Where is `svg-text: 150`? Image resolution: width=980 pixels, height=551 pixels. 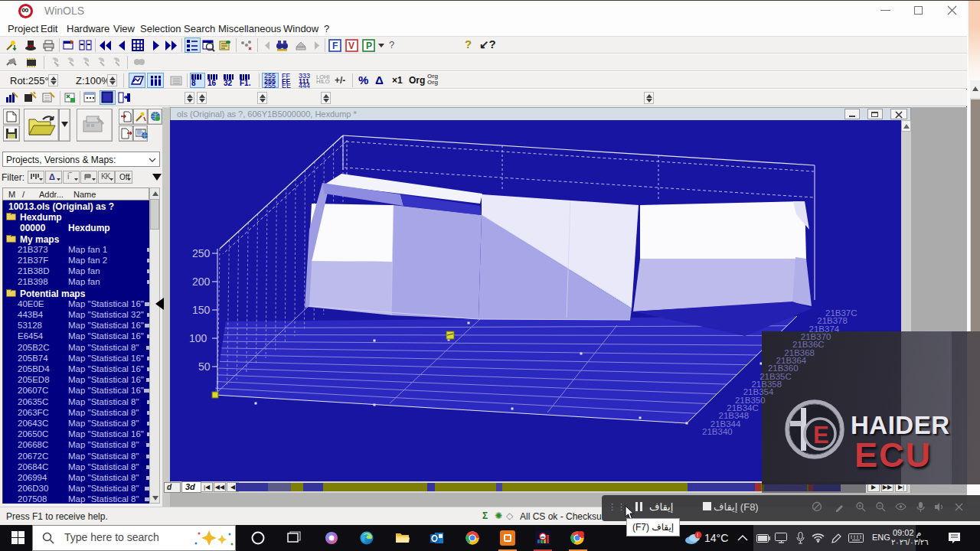 svg-text: 150 is located at coordinates (201, 310).